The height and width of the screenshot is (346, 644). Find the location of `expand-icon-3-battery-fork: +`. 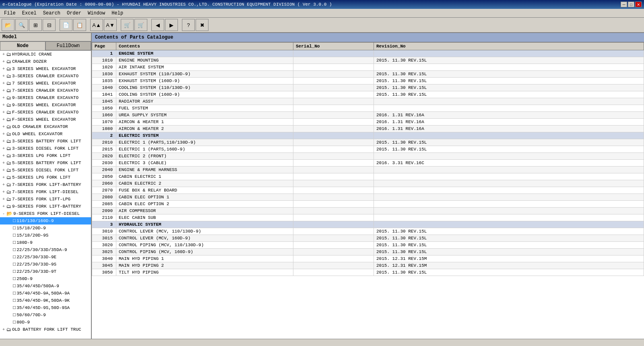

expand-icon-3-battery-fork: + is located at coordinates (4, 142).